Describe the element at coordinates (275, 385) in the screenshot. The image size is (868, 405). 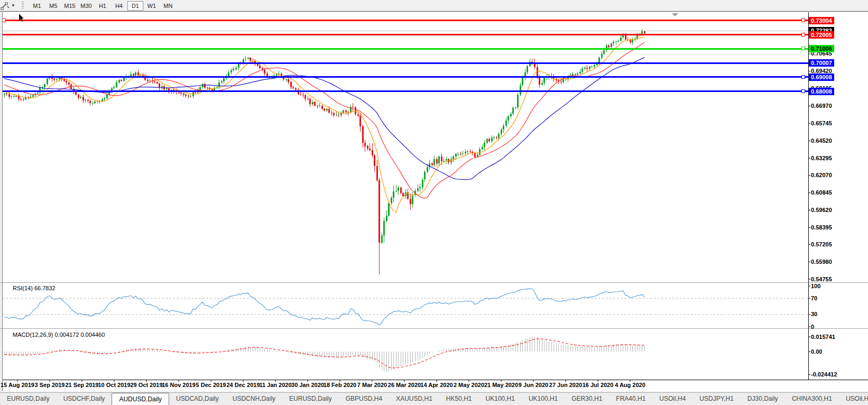
I see `x-axis-label: 11 Jan 2020` at that location.